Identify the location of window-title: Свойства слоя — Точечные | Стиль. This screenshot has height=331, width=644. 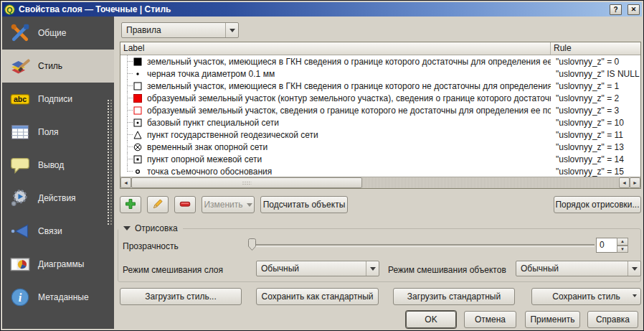
(95, 9).